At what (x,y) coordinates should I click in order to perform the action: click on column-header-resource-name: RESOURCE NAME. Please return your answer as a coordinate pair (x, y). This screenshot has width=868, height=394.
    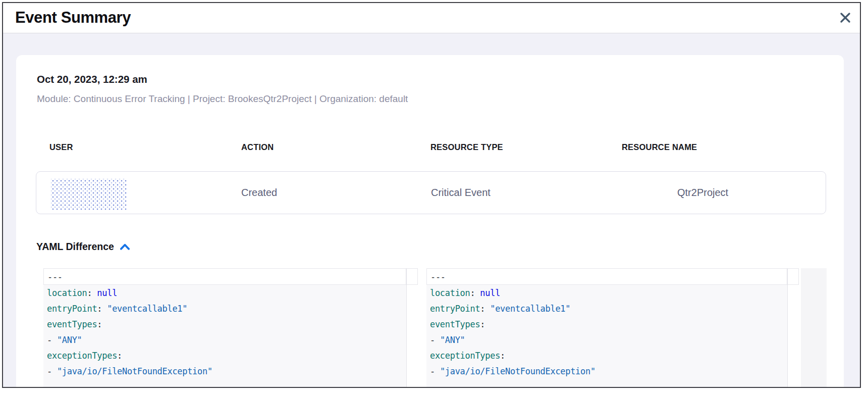
    Looking at the image, I should click on (659, 147).